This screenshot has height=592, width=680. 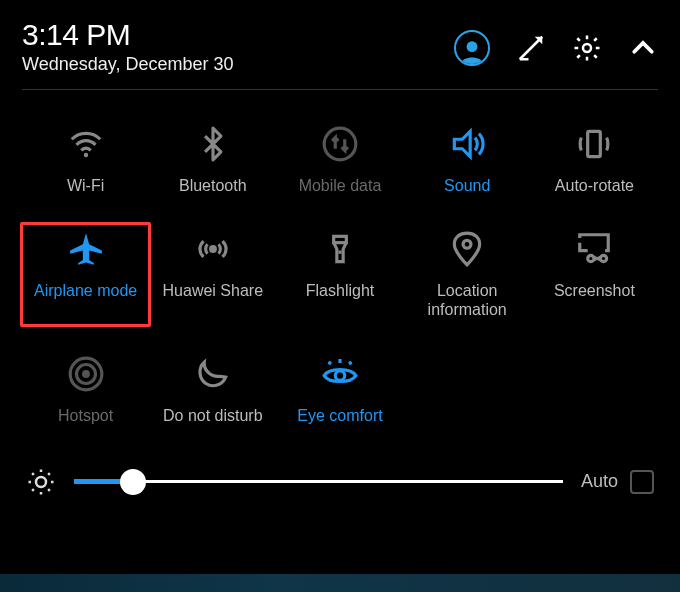 What do you see at coordinates (618, 482) in the screenshot?
I see `auto-brightness: Auto` at bounding box center [618, 482].